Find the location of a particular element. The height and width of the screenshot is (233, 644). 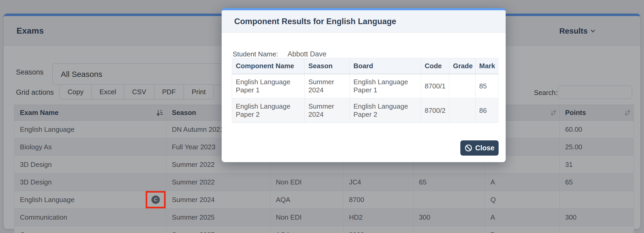

component-row: English Language Paper 1Summer 2024Engli… is located at coordinates (365, 86).